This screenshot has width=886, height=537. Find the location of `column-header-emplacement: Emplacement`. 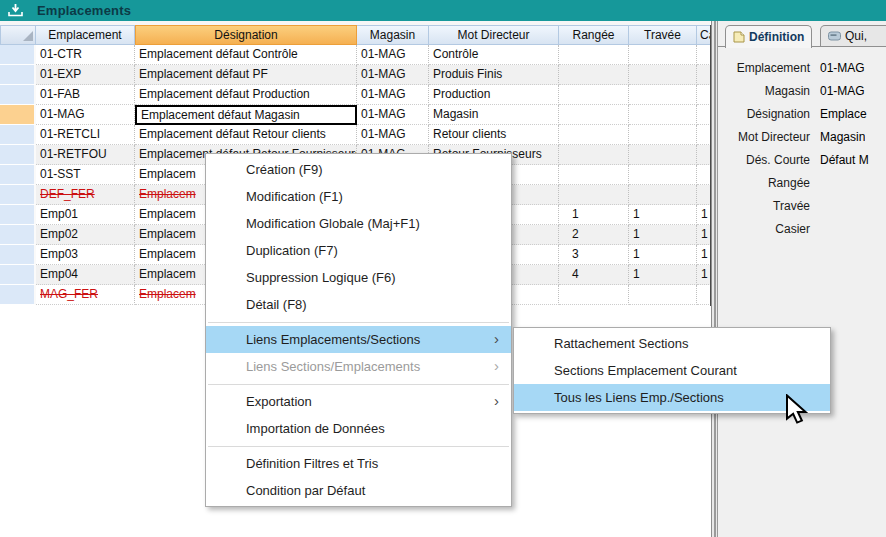

column-header-emplacement: Emplacement is located at coordinates (86, 35).